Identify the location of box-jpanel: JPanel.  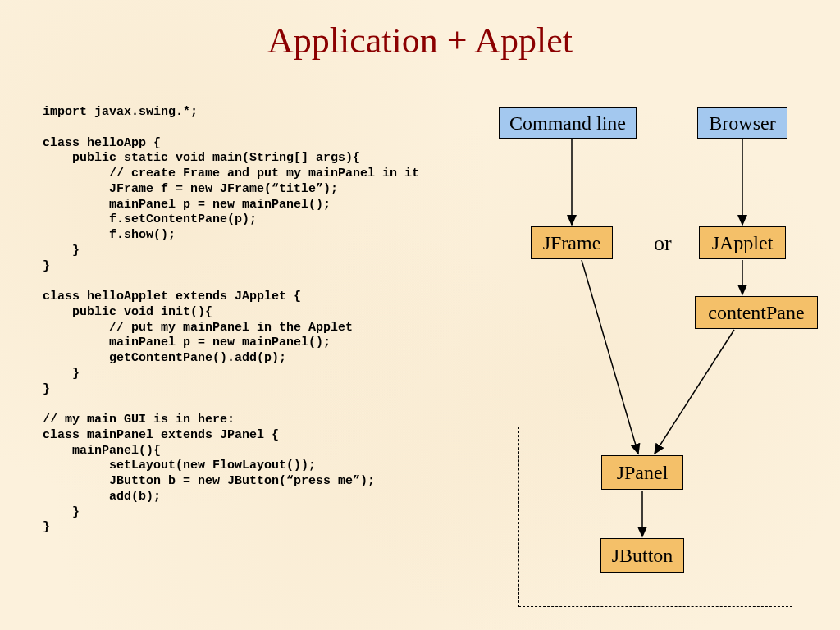
(642, 472).